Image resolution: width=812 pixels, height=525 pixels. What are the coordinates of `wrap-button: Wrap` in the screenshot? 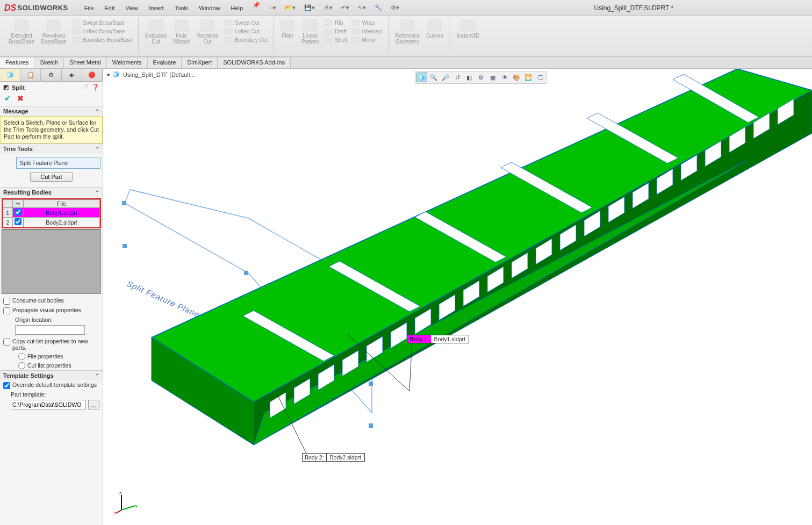 It's located at (367, 23).